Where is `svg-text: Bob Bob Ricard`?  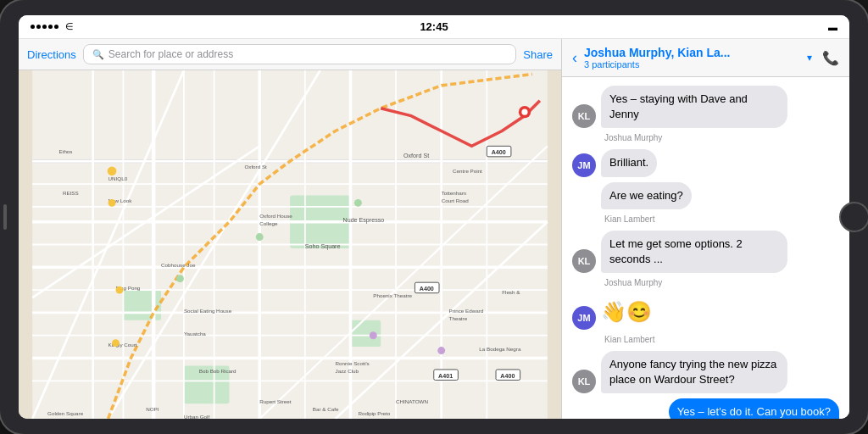 svg-text: Bob Bob Ricard is located at coordinates (218, 371).